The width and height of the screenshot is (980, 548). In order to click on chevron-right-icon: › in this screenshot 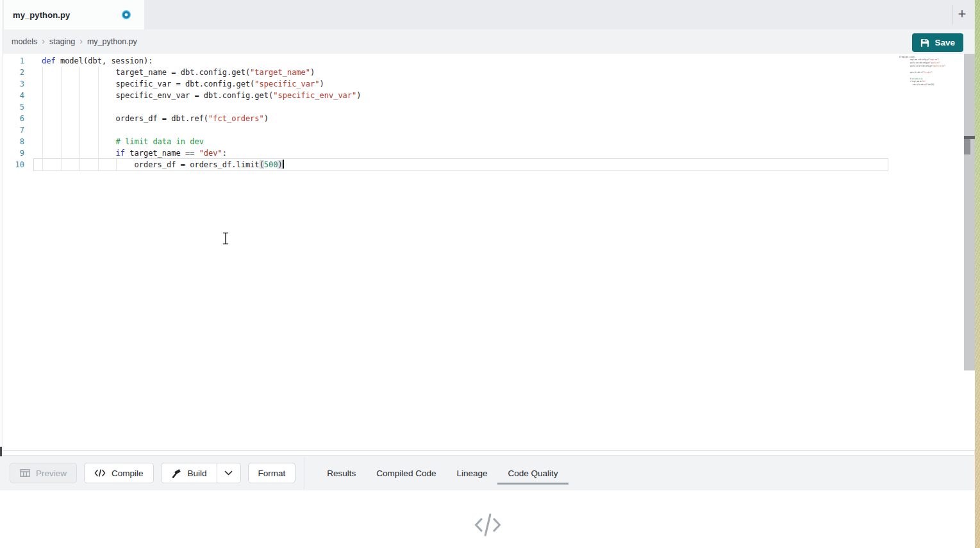, I will do `click(81, 41)`.